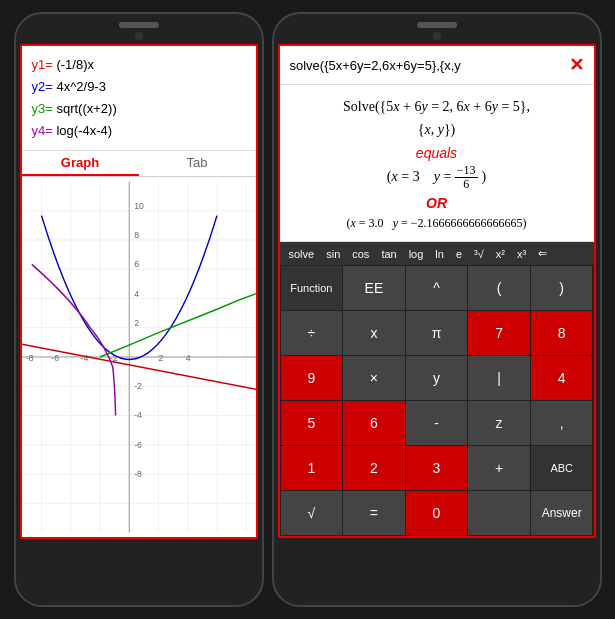 This screenshot has width=615, height=619. Describe the element at coordinates (374, 423) in the screenshot. I see `btn-6: 6` at that location.